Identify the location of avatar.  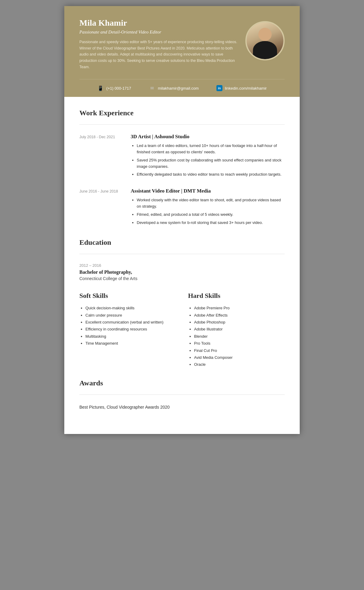
(265, 41).